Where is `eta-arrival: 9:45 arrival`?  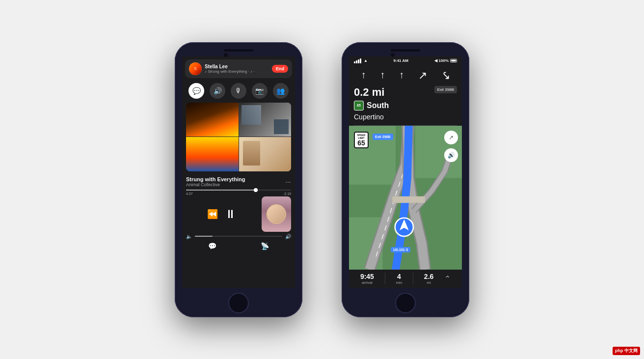
eta-arrival: 9:45 arrival is located at coordinates (367, 279).